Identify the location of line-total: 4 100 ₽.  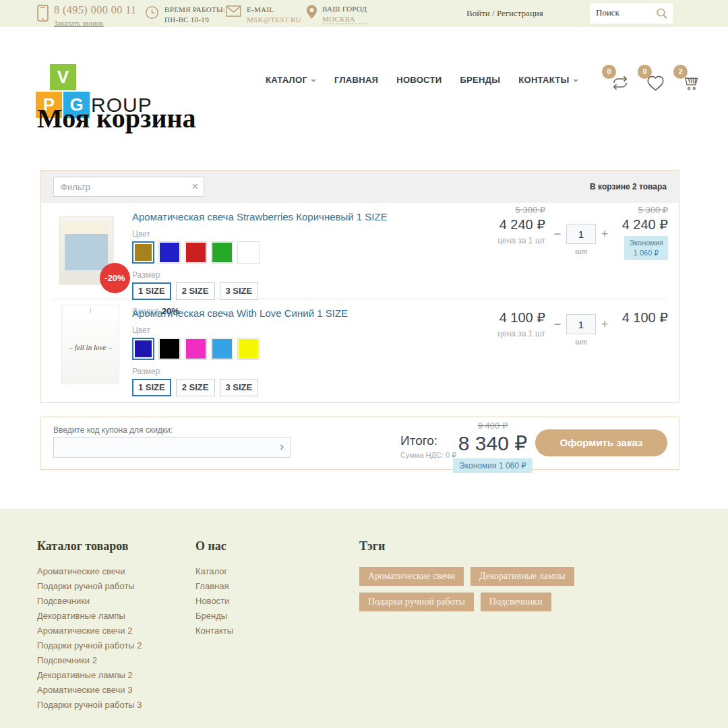
(640, 317).